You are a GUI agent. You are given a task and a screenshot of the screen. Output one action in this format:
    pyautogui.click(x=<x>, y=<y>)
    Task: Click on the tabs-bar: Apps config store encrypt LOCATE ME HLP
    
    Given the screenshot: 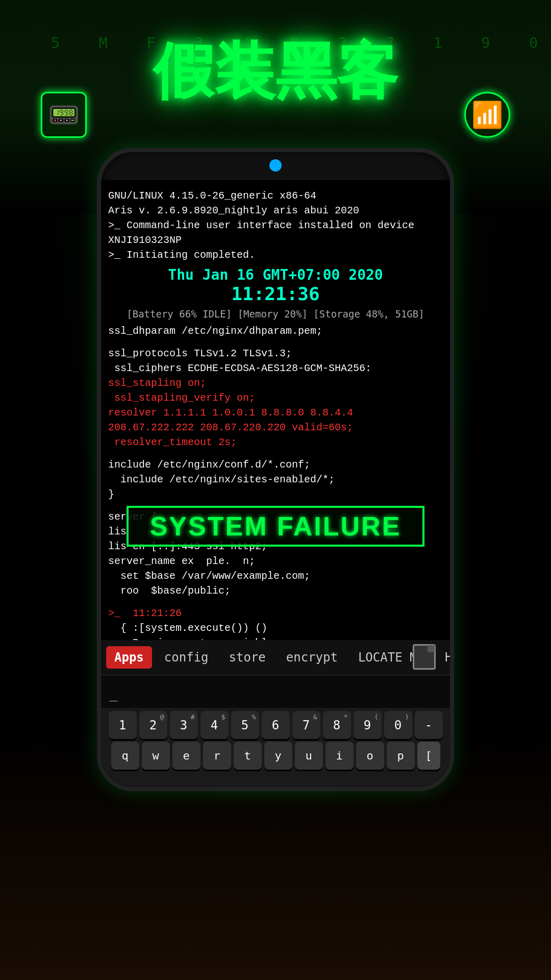 What is the action you would take?
    pyautogui.click(x=276, y=657)
    